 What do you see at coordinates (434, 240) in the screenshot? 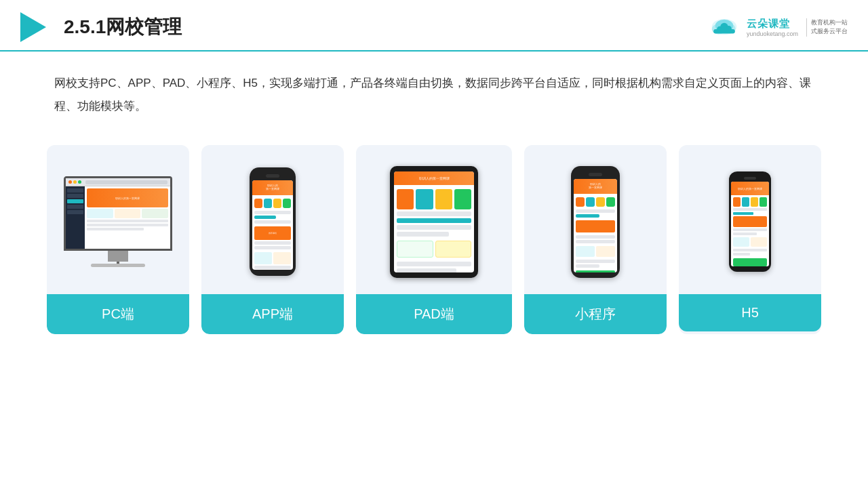
I see `card-pad: 职训人的第一堂网课` at bounding box center [434, 240].